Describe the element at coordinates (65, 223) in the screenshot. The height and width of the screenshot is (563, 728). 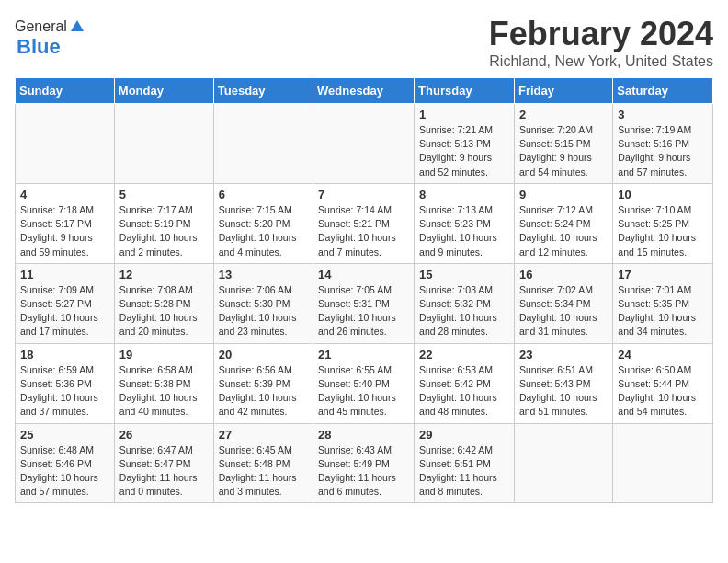
I see `calendar-cell: 4Sunrise: 7:18 AM Sunset: 5:17 PM Daylig…` at that location.